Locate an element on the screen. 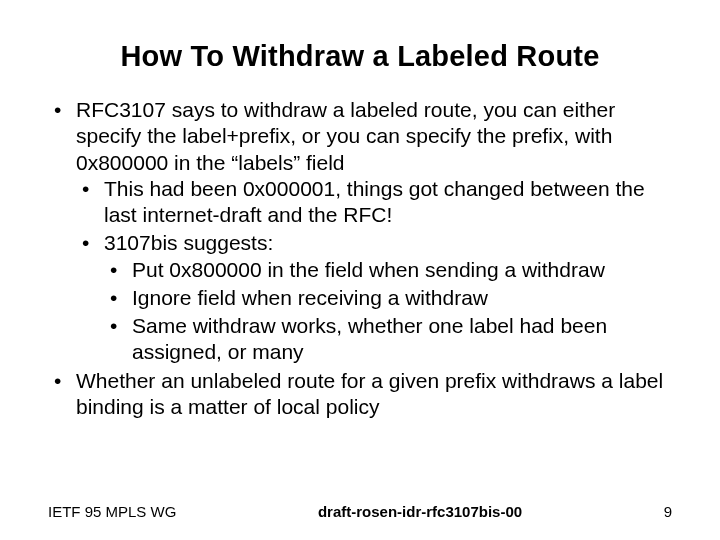 The height and width of the screenshot is (540, 720). bullet-item: This had been 0x000001, things got chang… is located at coordinates (374, 202).